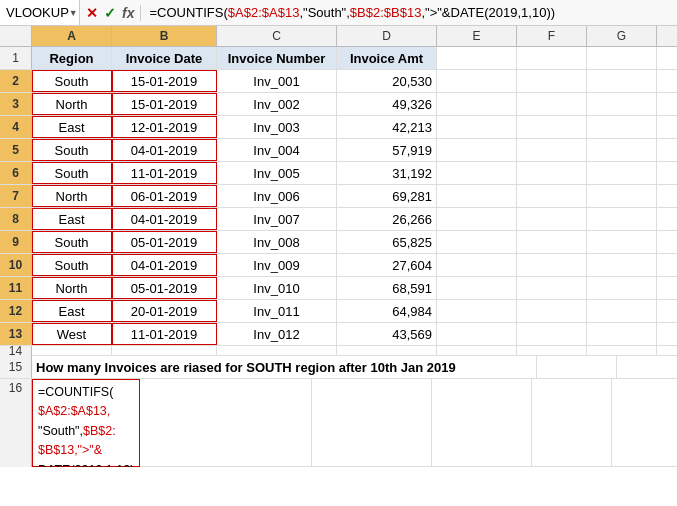 This screenshot has height=506, width=677. What do you see at coordinates (552, 219) in the screenshot?
I see `cell-f8` at bounding box center [552, 219].